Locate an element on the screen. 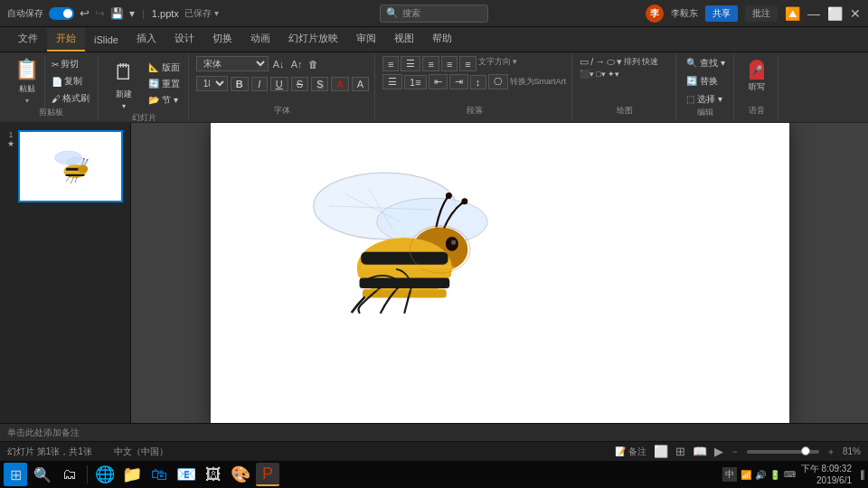  save-icon: 💾 is located at coordinates (118, 14).